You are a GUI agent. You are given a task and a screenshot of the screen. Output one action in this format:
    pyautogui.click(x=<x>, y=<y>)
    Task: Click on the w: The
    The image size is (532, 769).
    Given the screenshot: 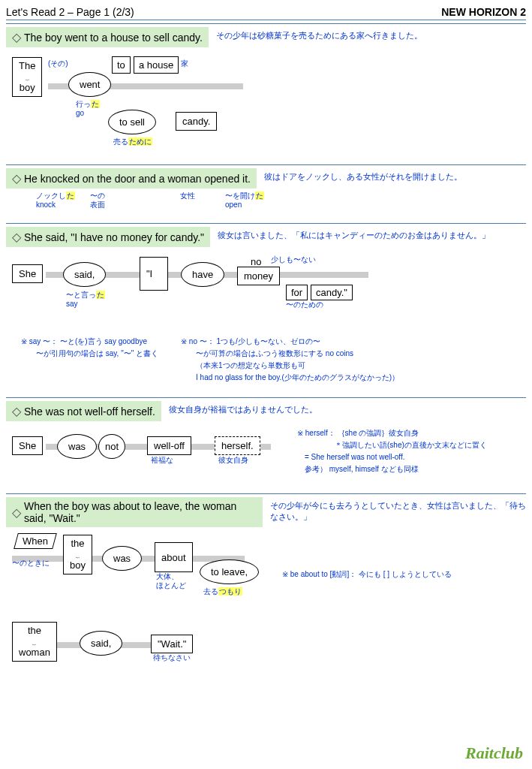 What is the action you would take?
    pyautogui.click(x=27, y=66)
    